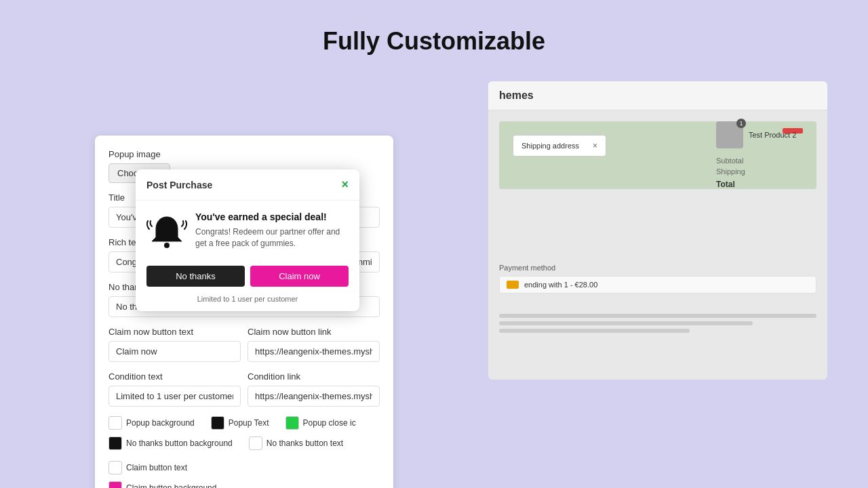  What do you see at coordinates (248, 240) in the screenshot?
I see `post-purchase-modal: Post Purchase × You've earned a special …` at bounding box center [248, 240].